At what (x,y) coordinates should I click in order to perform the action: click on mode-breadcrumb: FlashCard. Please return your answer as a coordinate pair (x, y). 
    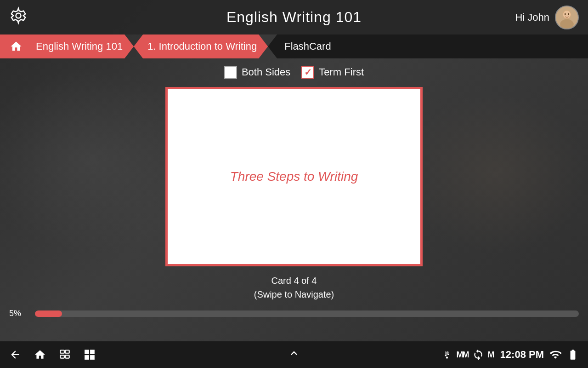
    Looking at the image, I should click on (325, 46).